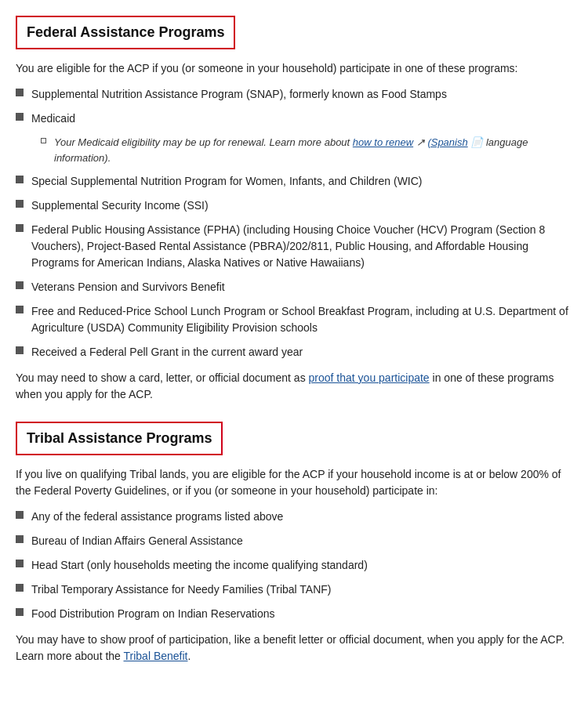 The height and width of the screenshot is (710, 588). I want to click on list-item: Head Start (only households meeting the …, so click(294, 566).